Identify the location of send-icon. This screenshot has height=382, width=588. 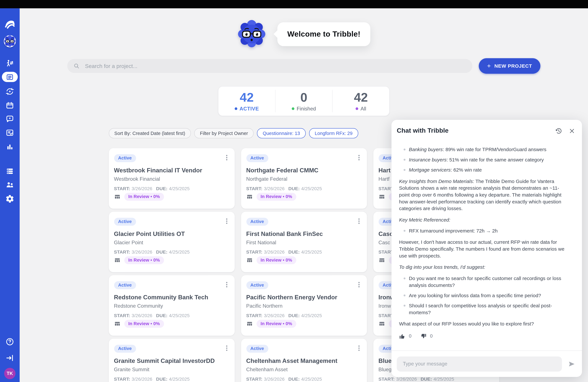
(572, 364).